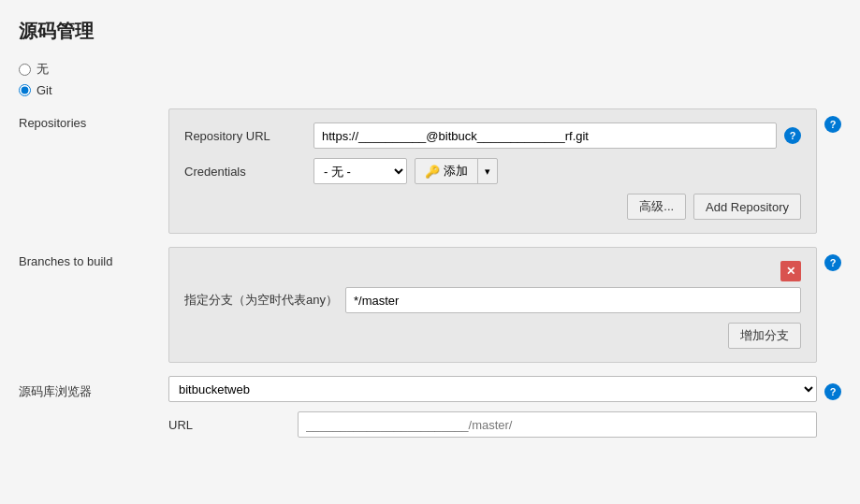 The image size is (860, 504). I want to click on branch-input-row: 指定分支（为空时代表any）, so click(492, 300).